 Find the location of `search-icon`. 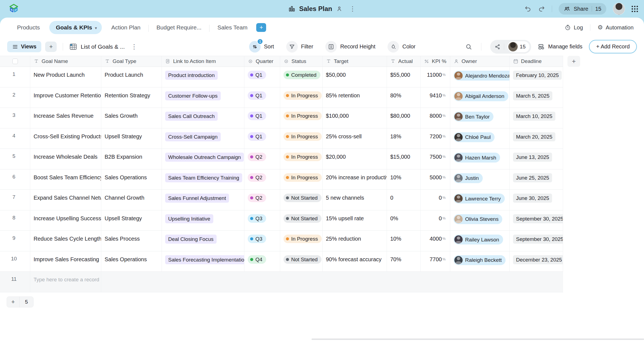

search-icon is located at coordinates (469, 47).